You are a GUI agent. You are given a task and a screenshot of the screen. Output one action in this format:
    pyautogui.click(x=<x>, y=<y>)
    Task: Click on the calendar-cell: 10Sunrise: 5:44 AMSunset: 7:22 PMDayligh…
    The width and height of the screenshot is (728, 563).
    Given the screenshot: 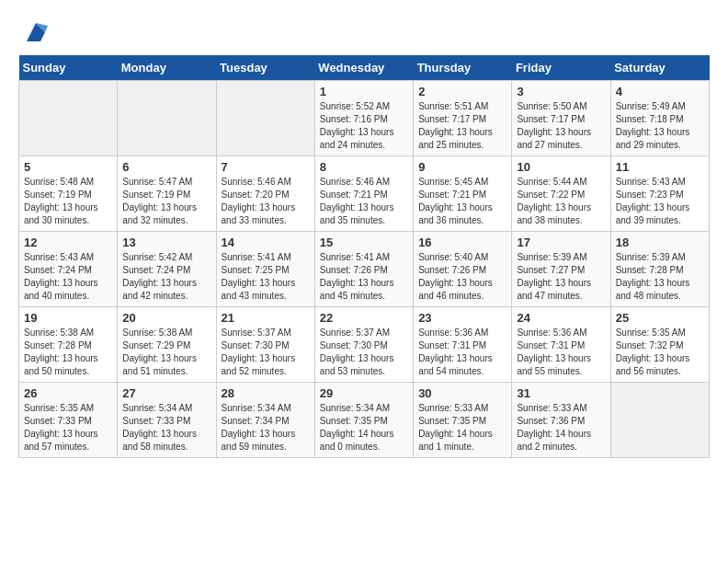 What is the action you would take?
    pyautogui.click(x=561, y=194)
    